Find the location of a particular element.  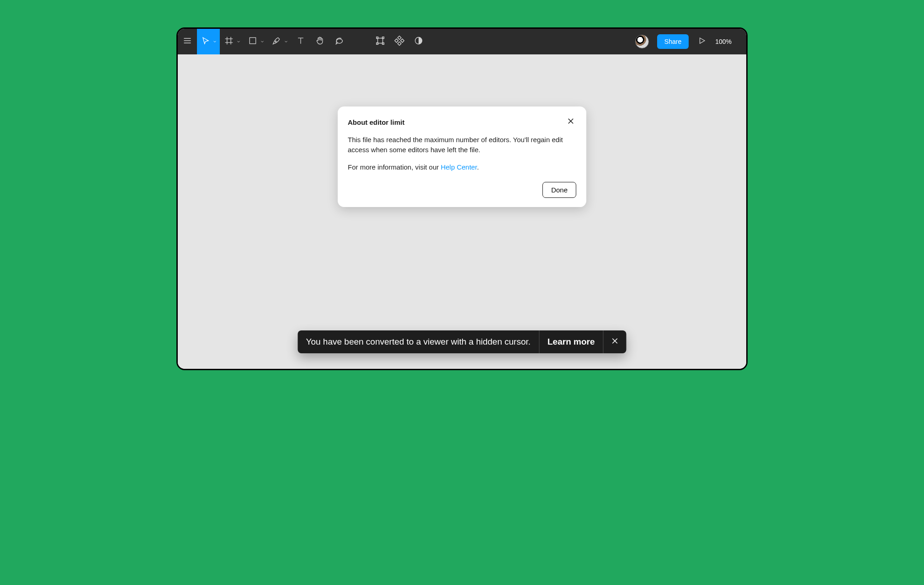

vector-edit-icon is located at coordinates (380, 42).